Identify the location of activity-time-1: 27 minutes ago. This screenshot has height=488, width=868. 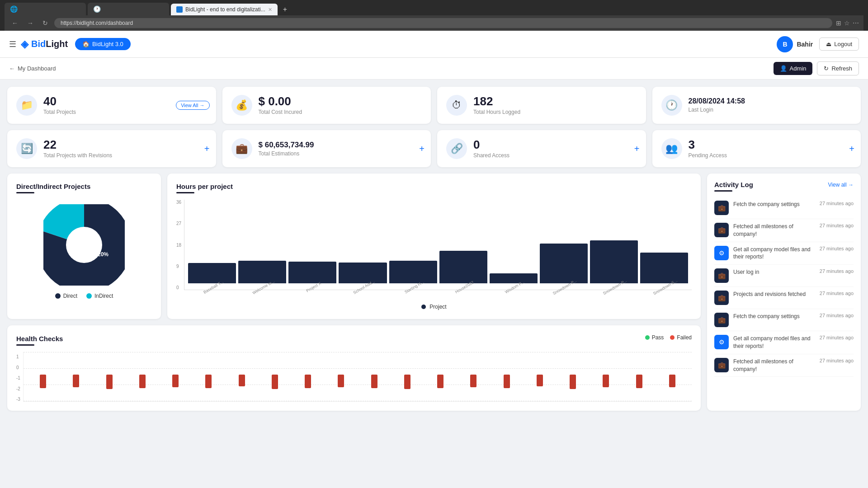
(836, 203).